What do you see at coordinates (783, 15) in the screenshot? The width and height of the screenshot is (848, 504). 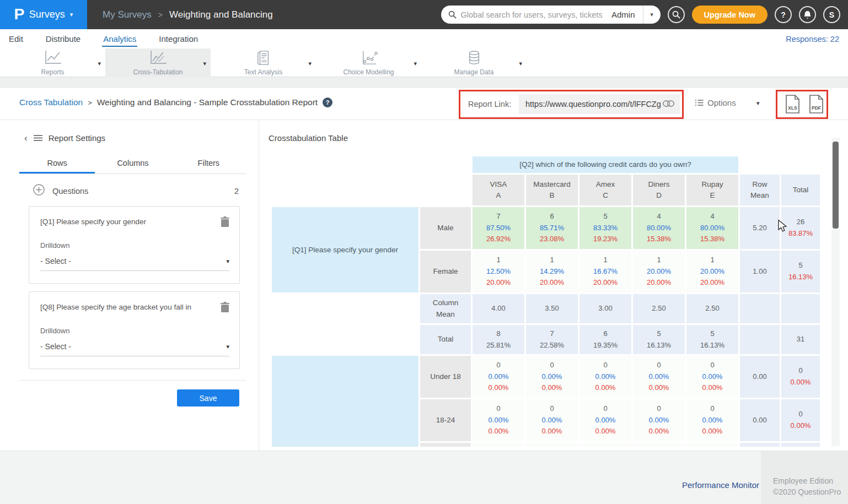 I see `question-mark-icon: ?` at bounding box center [783, 15].